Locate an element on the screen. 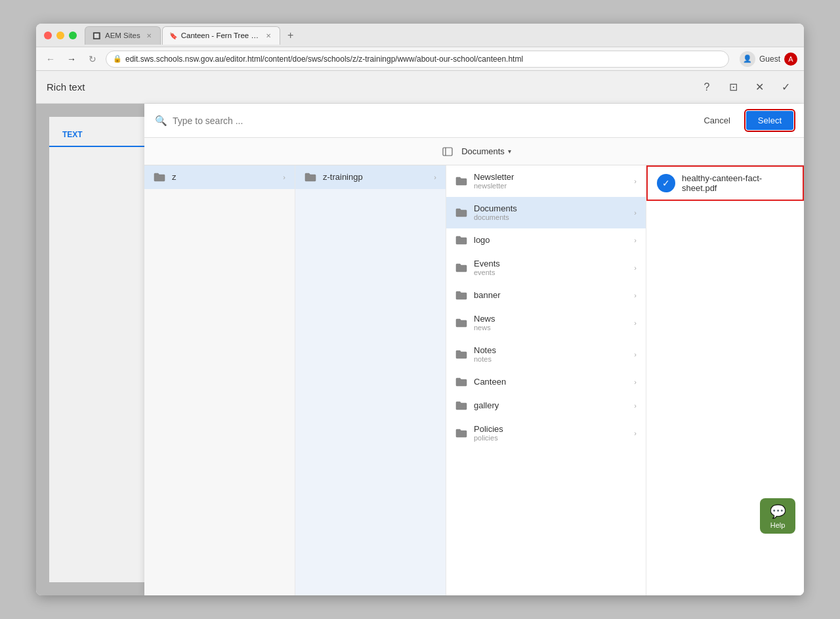 The width and height of the screenshot is (840, 619). item-sublabel: news is located at coordinates (551, 328).